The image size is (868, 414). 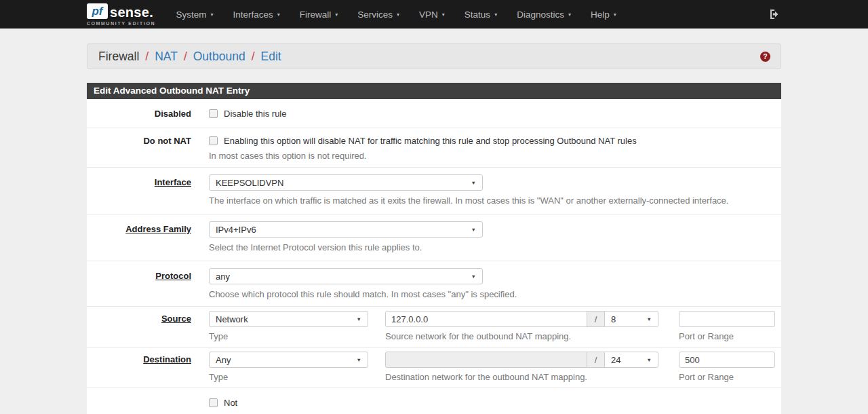 I want to click on breadcrumb-edit: Edit, so click(x=271, y=57).